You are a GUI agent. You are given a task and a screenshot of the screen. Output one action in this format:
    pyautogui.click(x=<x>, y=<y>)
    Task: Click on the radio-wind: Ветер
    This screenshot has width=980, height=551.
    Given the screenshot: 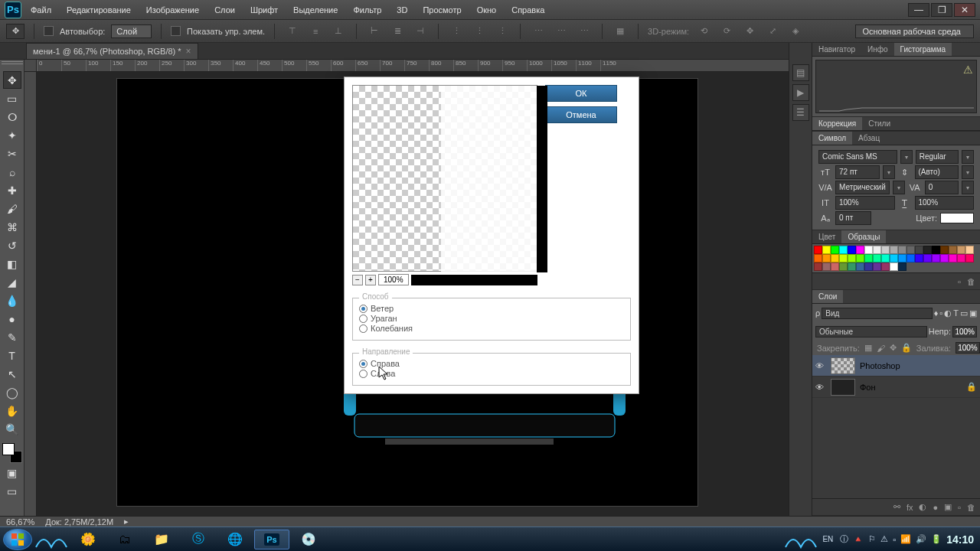 What is the action you would take?
    pyautogui.click(x=492, y=308)
    